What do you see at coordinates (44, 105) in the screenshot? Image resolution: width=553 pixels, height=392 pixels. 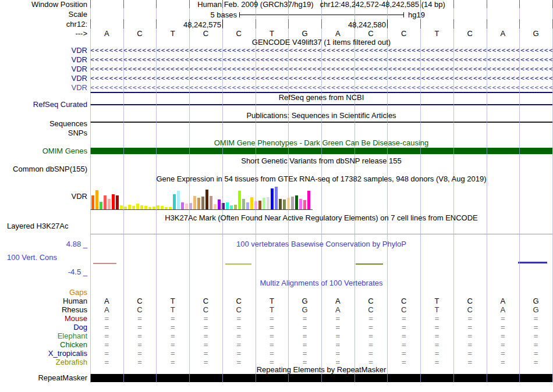 I see `refseq-curated-label: RefSeq Curated` at bounding box center [44, 105].